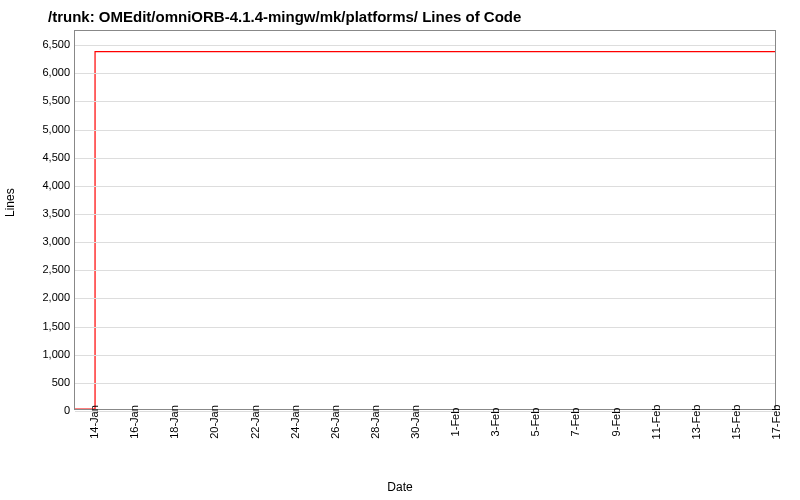  Describe the element at coordinates (50, 241) in the screenshot. I see `y-tick-label: 3,000` at that location.